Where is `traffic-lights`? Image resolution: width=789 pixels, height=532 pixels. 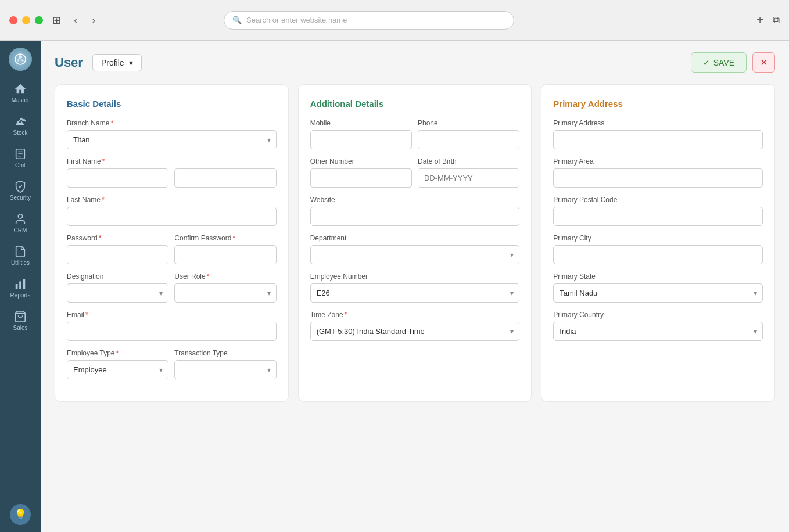 traffic-lights is located at coordinates (26, 20).